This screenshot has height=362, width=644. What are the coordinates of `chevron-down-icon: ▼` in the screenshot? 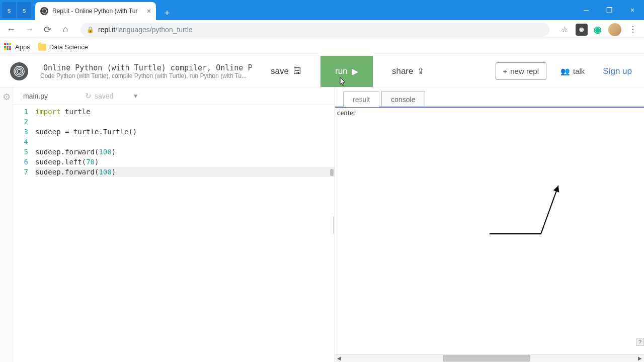 It's located at (135, 96).